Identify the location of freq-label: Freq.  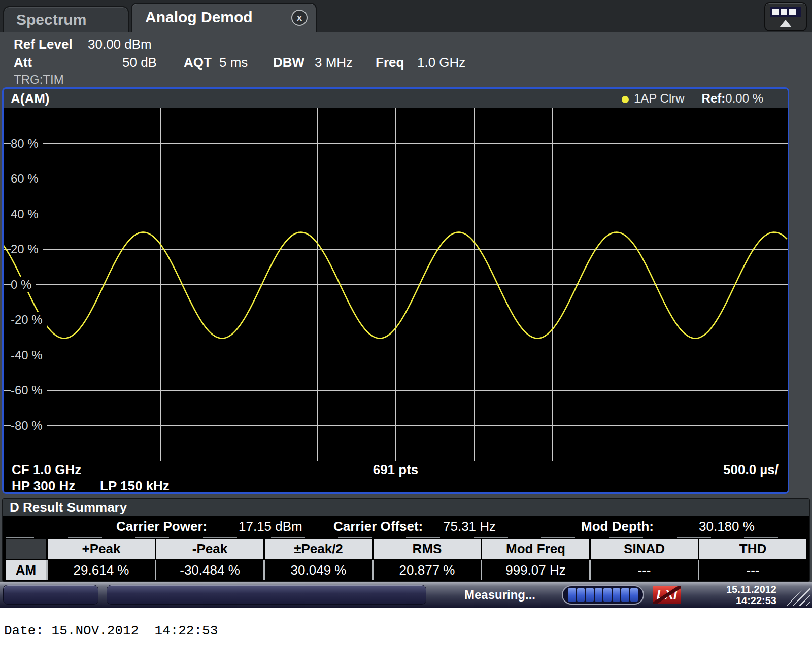
(390, 63).